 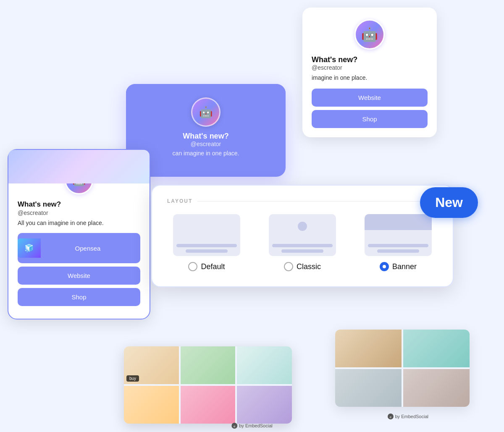 I want to click on photo-cell-r2, so click(x=436, y=348).